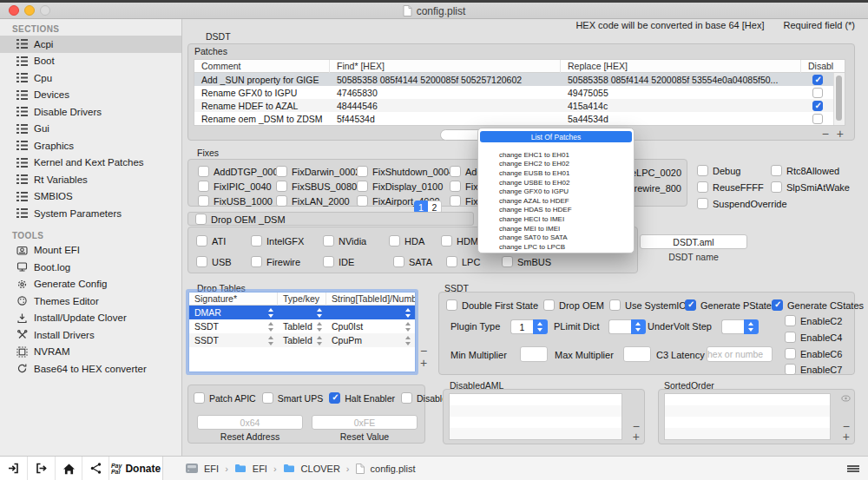 The image size is (868, 480). Describe the element at coordinates (818, 66) in the screenshot. I see `column-header-disabled: Disabl...` at that location.